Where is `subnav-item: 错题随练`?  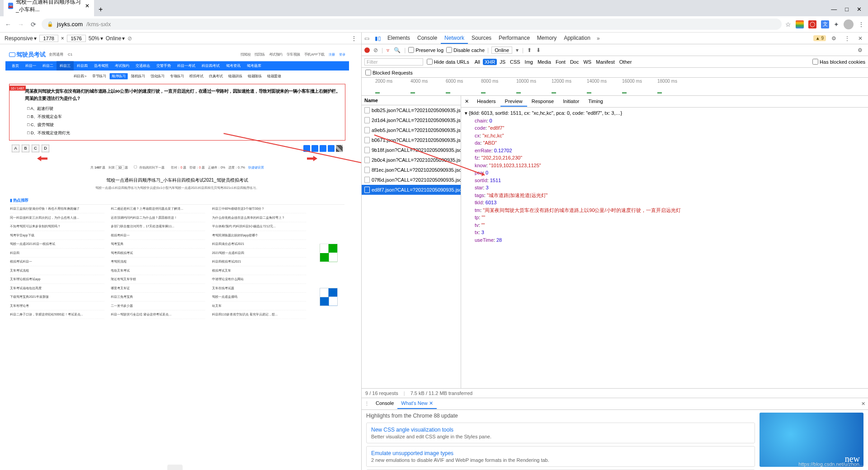 subnav-item: 错题随练 is located at coordinates (255, 76).